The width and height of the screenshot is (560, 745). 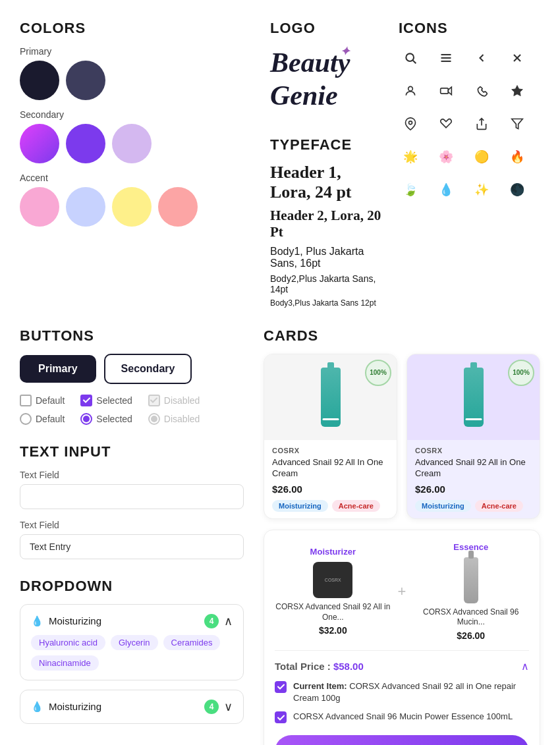 What do you see at coordinates (132, 525) in the screenshot?
I see `field2-label: Text Field` at bounding box center [132, 525].